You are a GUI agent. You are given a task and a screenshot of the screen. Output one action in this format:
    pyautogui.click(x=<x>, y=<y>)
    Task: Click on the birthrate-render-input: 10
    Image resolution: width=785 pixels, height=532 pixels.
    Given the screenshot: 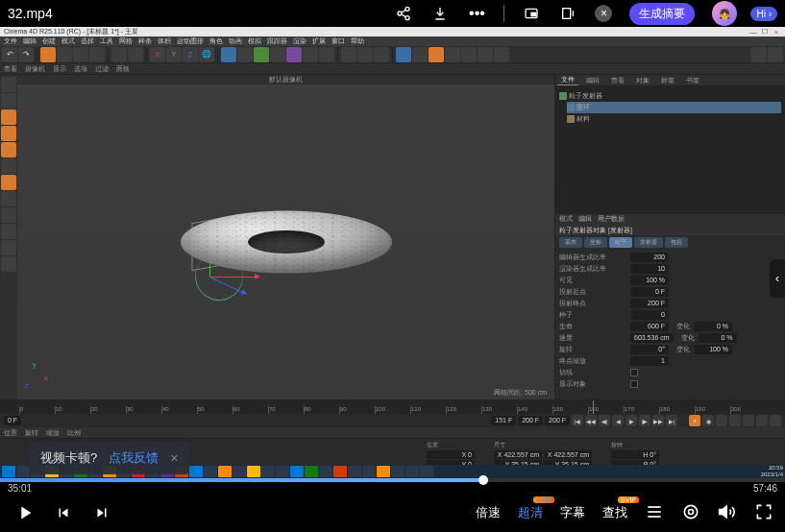 What is the action you would take?
    pyautogui.click(x=650, y=269)
    